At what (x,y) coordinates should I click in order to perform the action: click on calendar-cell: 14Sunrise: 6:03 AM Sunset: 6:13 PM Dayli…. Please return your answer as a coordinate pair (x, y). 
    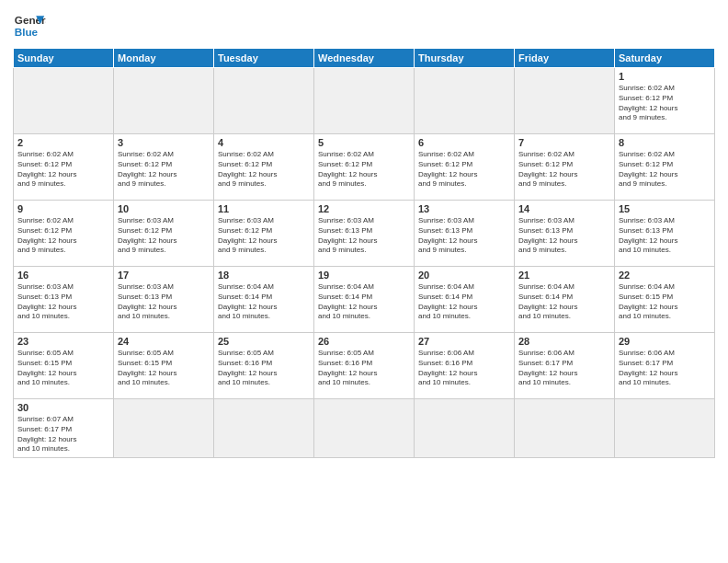
    Looking at the image, I should click on (564, 234).